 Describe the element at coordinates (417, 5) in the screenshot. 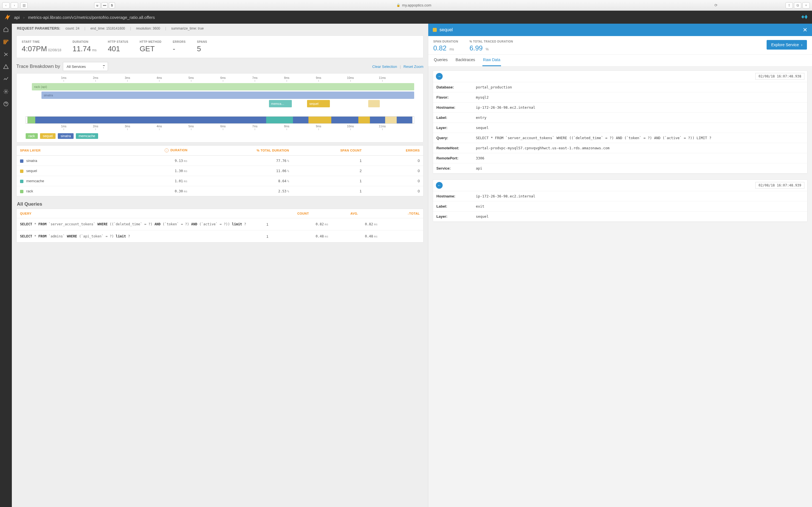

I see `url-host: my.appoptics.com` at that location.